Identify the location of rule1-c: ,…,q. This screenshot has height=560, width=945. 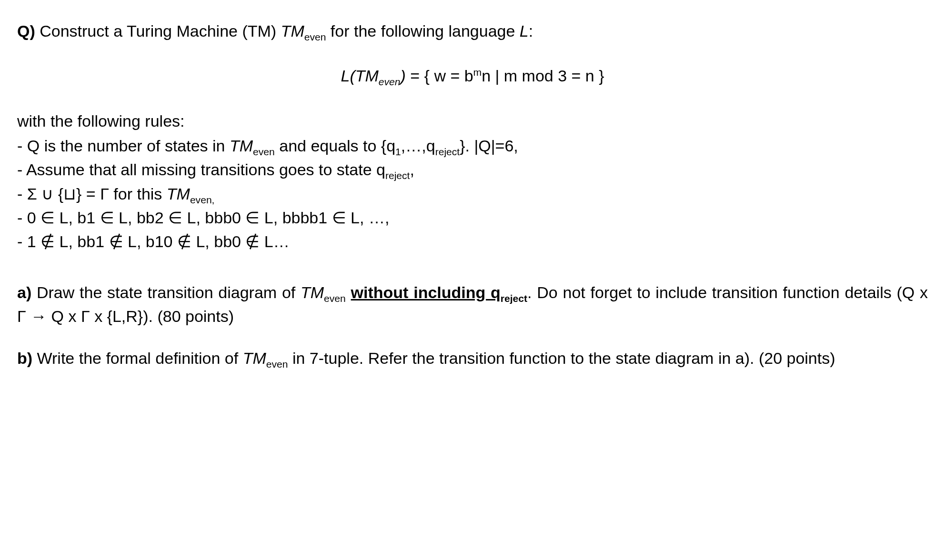
(418, 146).